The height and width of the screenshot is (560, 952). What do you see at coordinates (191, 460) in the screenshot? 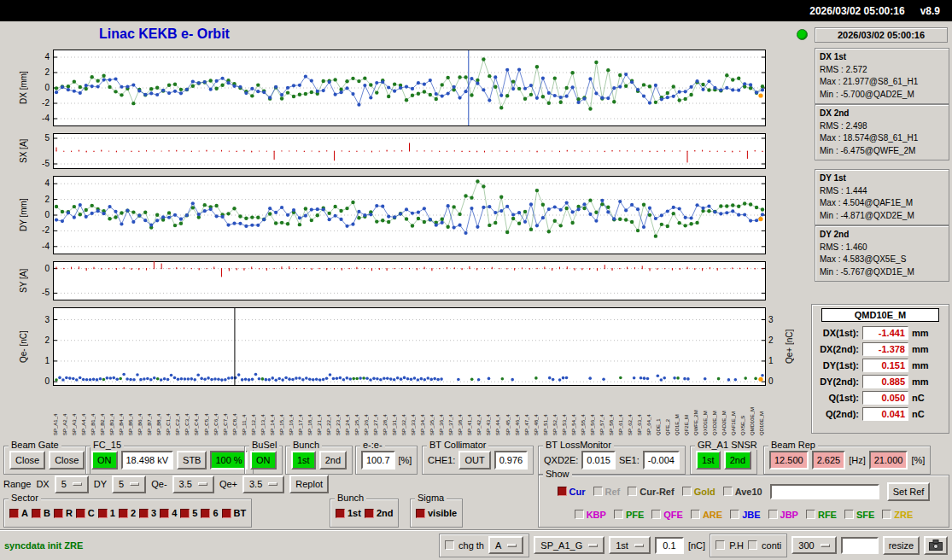
I see `fc15-stb-button: STB` at bounding box center [191, 460].